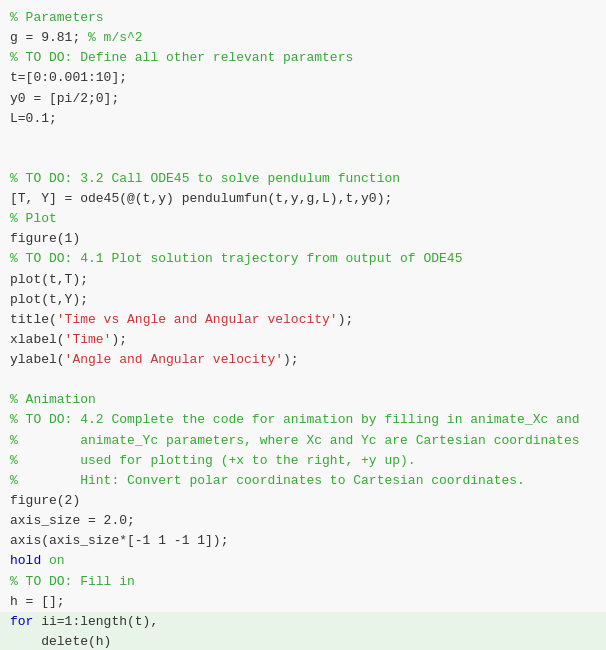 This screenshot has height=650, width=606. Describe the element at coordinates (303, 521) in the screenshot. I see `line-26: axis_size = 2.0;` at that location.